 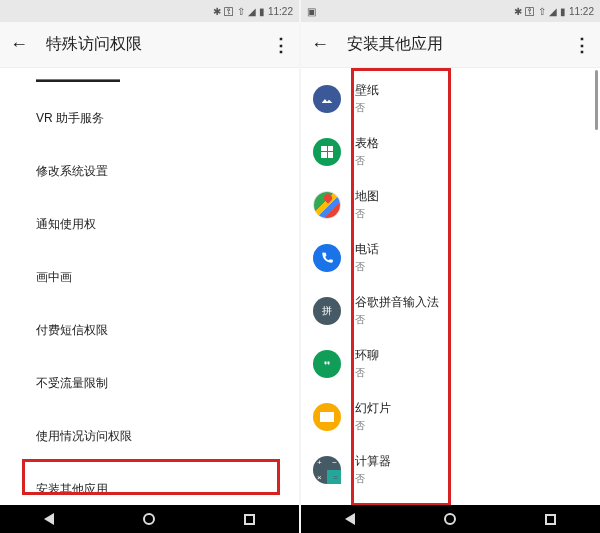 What do you see at coordinates (596, 100) in the screenshot?
I see `scroll-indicator` at bounding box center [596, 100].